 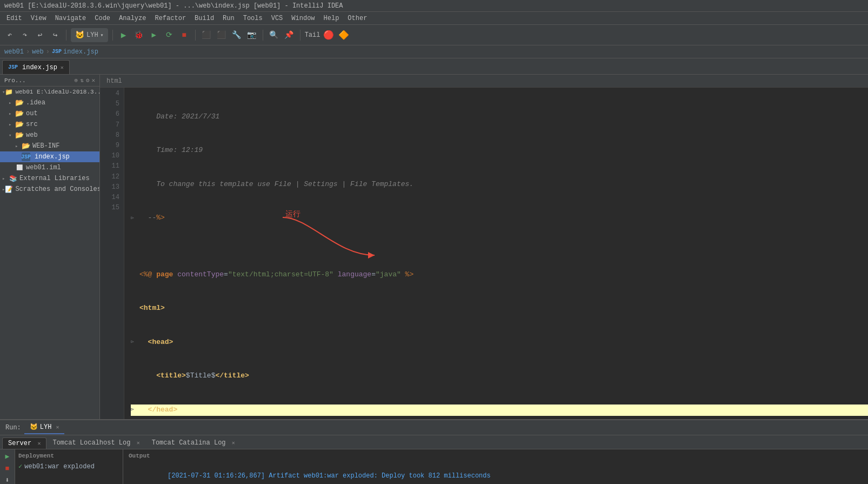 I want to click on menu-analyze: Analyze, so click(x=132, y=18).